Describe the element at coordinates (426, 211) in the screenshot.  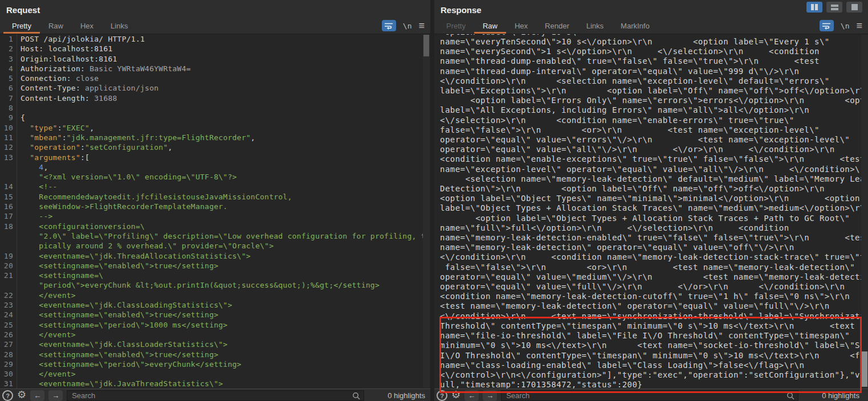
I see `request-scrollbar` at that location.